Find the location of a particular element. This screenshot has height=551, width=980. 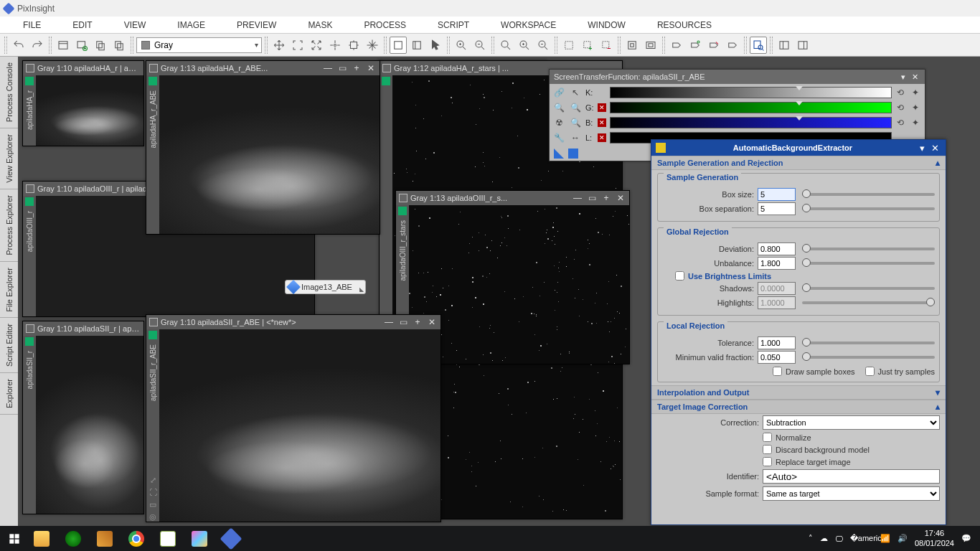

stf-b-disable-icon: ✕ is located at coordinates (602, 123).